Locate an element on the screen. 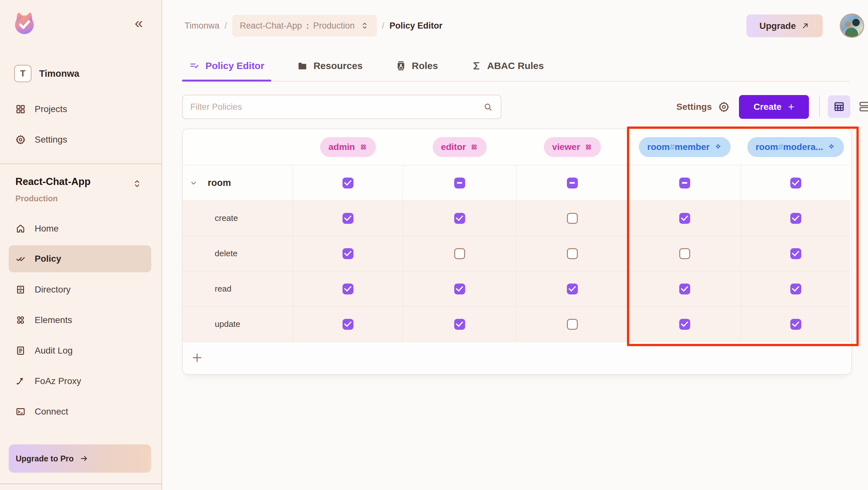 The height and width of the screenshot is (490, 868). checkbox-create-room-modera- is located at coordinates (796, 218).